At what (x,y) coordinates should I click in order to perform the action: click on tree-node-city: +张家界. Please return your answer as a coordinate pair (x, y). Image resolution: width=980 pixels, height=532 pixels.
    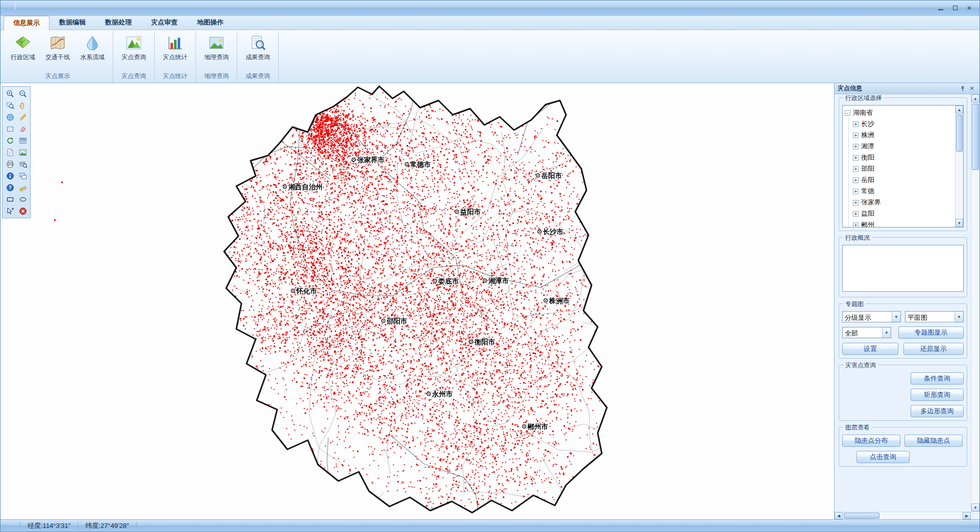
    Looking at the image, I should click on (903, 202).